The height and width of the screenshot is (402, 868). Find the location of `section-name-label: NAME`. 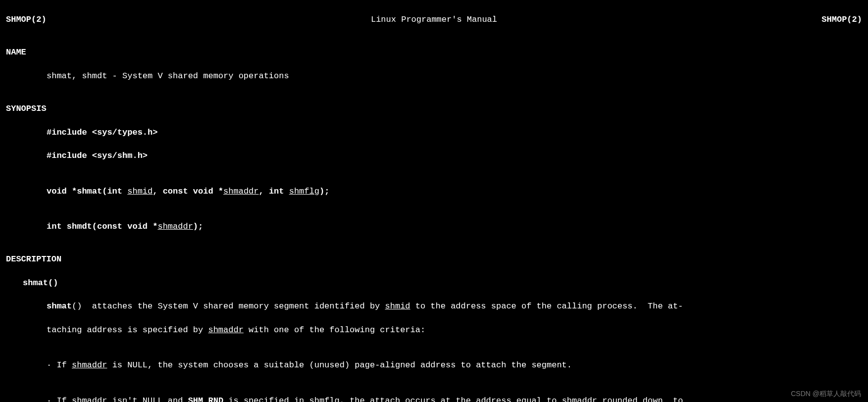

section-name-label: NAME is located at coordinates (434, 52).